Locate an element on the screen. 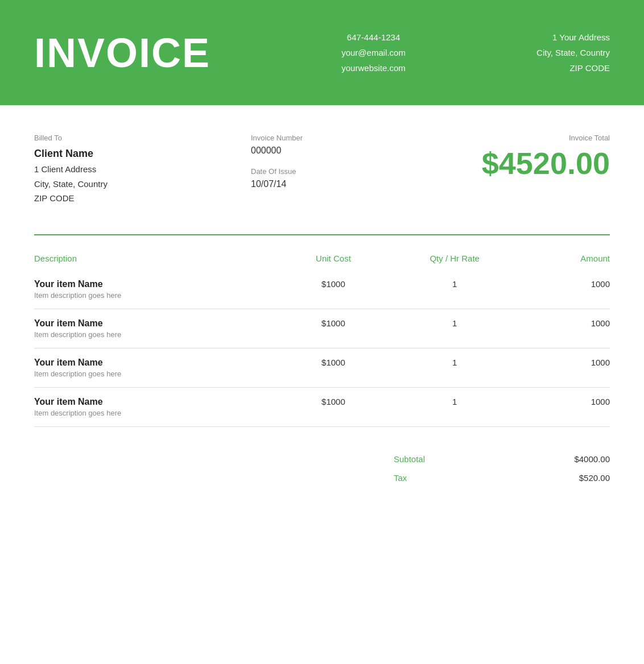 The height and width of the screenshot is (664, 644). client-address2: City, State, Country is located at coordinates (119, 184).